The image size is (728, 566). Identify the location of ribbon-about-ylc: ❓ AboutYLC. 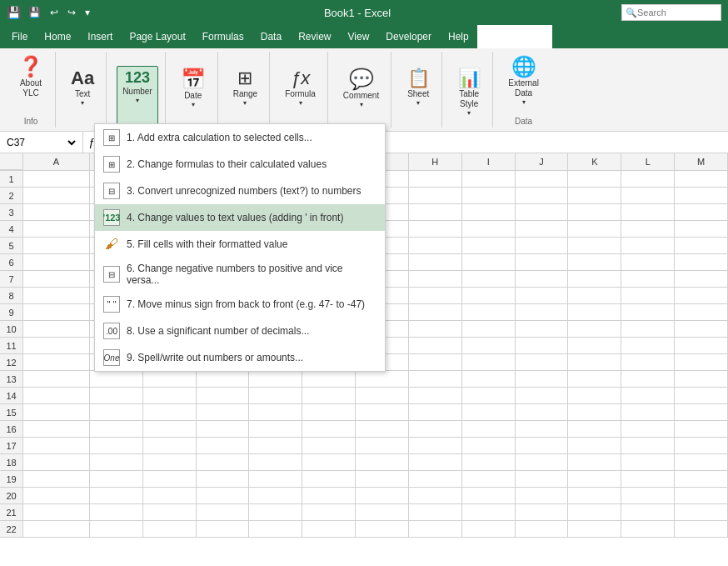
(31, 83).